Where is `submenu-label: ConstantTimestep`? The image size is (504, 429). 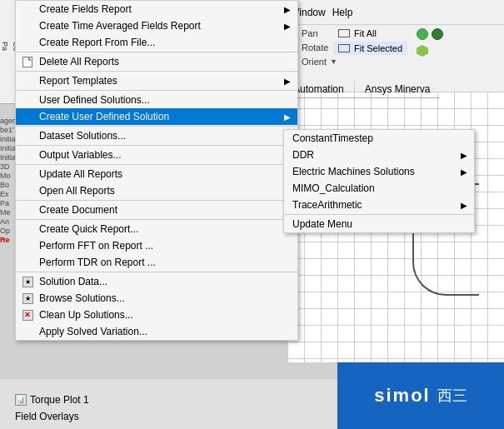
submenu-label: ConstantTimestep is located at coordinates (333, 138).